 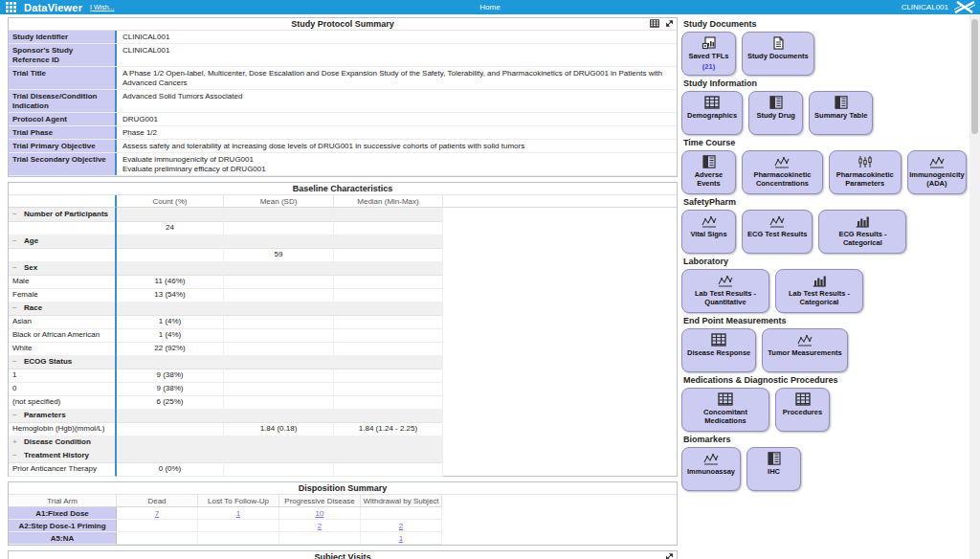 What do you see at coordinates (343, 281) in the screenshot?
I see `baseline-row: Male11 (46%)` at bounding box center [343, 281].